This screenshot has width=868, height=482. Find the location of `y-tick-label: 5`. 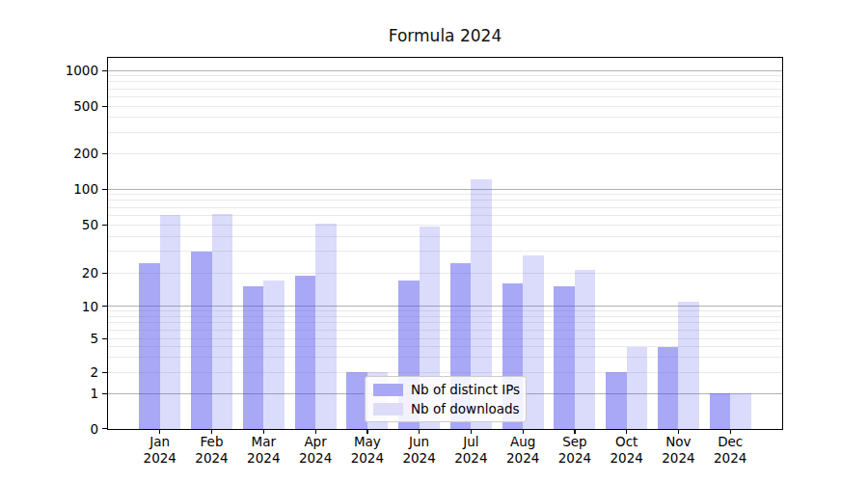

y-tick-label: 5 is located at coordinates (77, 338).